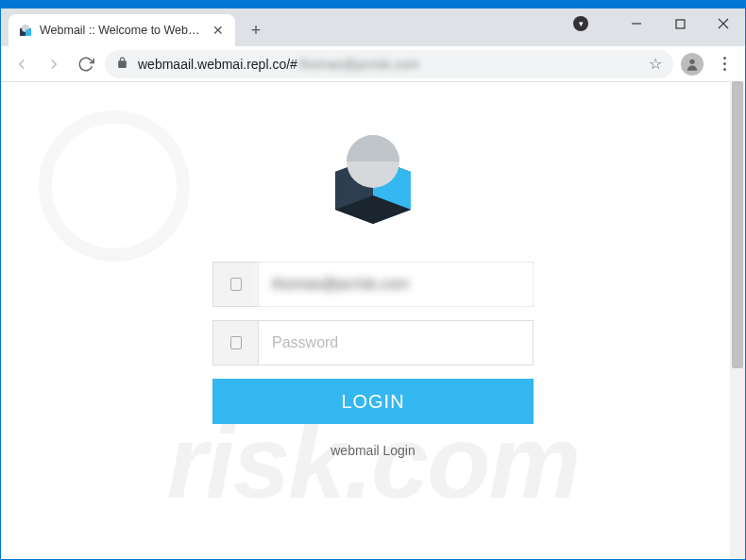 This screenshot has height=560, width=746. What do you see at coordinates (218, 30) in the screenshot?
I see `tab-close-icon: ✕` at bounding box center [218, 30].